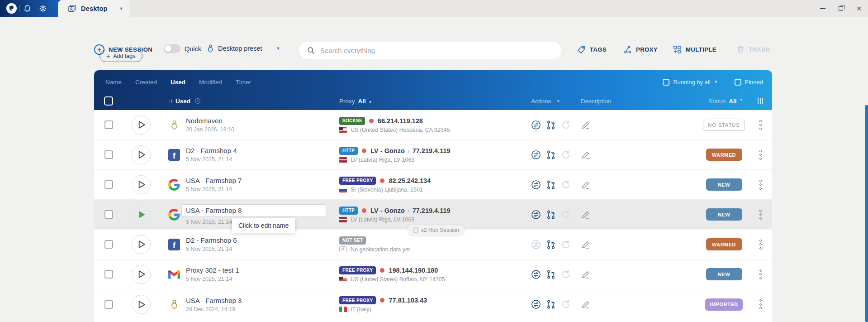 This screenshot has width=868, height=322. Describe the element at coordinates (212, 150) in the screenshot. I see `profile-name: D2 - Farmshop 4` at that location.